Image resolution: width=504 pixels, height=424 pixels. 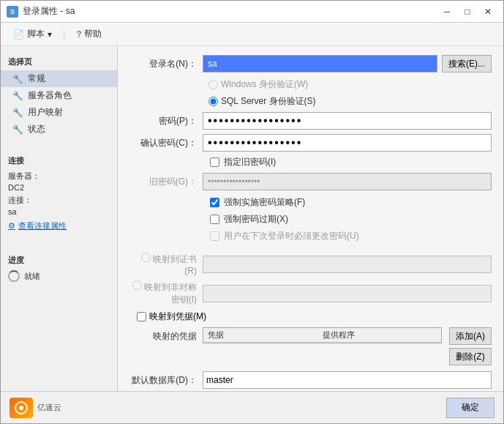 I want to click on credentials-col1: 凭据, so click(x=265, y=335).